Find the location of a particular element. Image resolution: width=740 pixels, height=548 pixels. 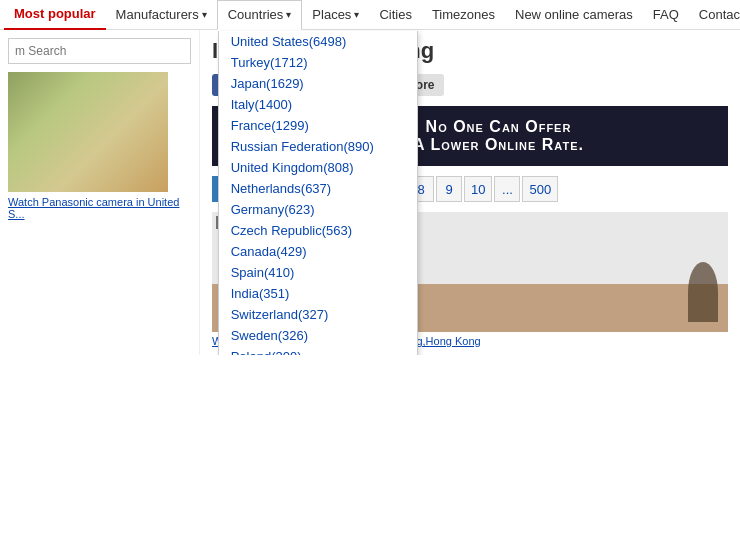

countries-caret-icon: ▾ is located at coordinates (288, 14).